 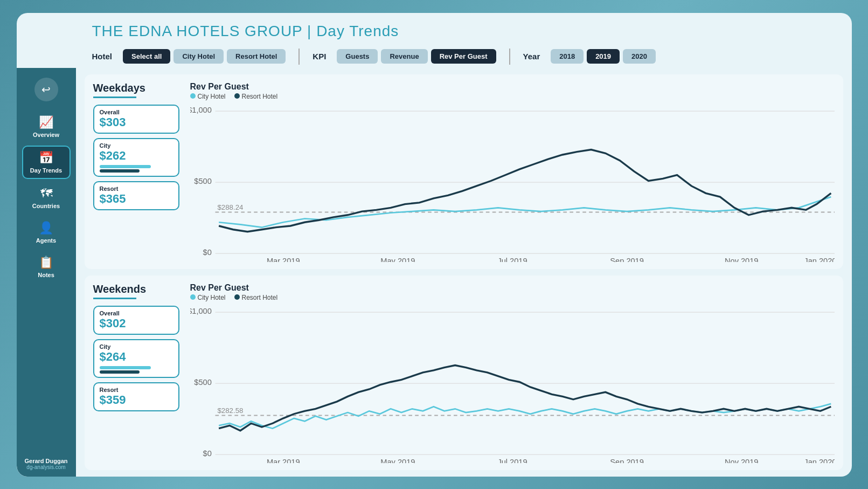 I want to click on weekdays-resort-dot, so click(x=237, y=96).